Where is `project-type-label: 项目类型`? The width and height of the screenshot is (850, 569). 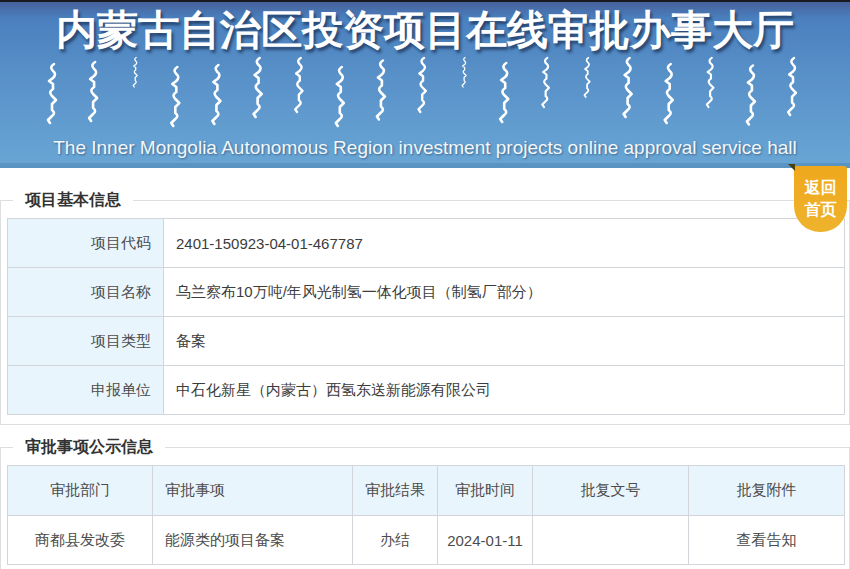 project-type-label: 项目类型 is located at coordinates (86, 342).